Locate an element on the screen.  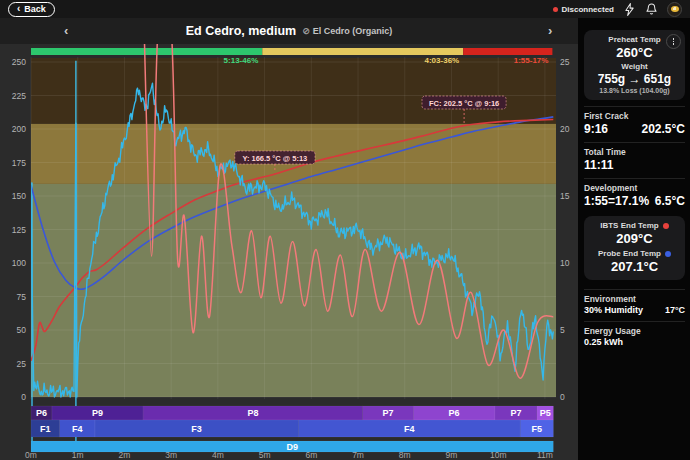
y-left-tick: 250 is located at coordinates (19, 62).